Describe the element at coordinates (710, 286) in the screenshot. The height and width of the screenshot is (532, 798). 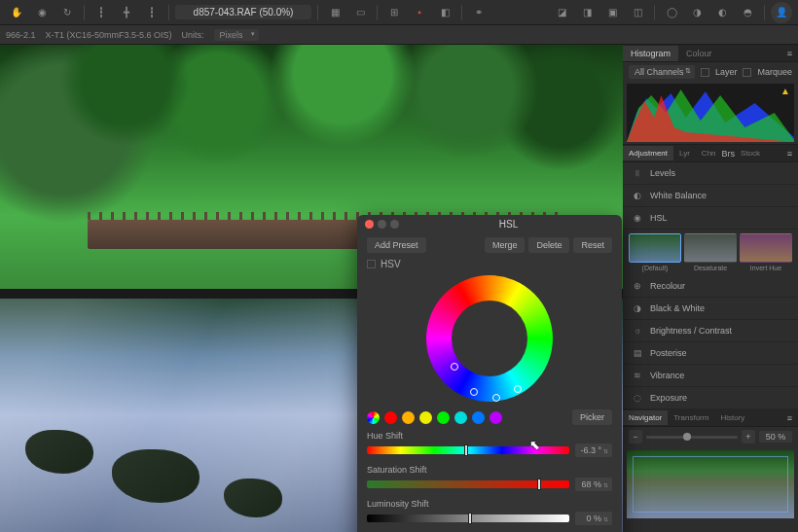
I see `adjustment-list: ⫴Levels ◐White Balance ◉HSL (Default) De…` at that location.